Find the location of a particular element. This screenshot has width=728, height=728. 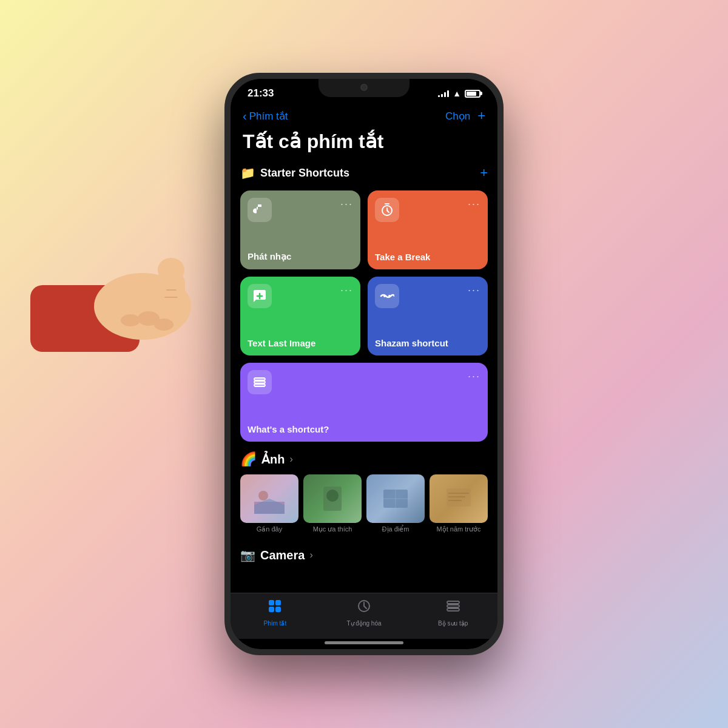

tab-collections: Bộ sưu tập is located at coordinates (453, 613).